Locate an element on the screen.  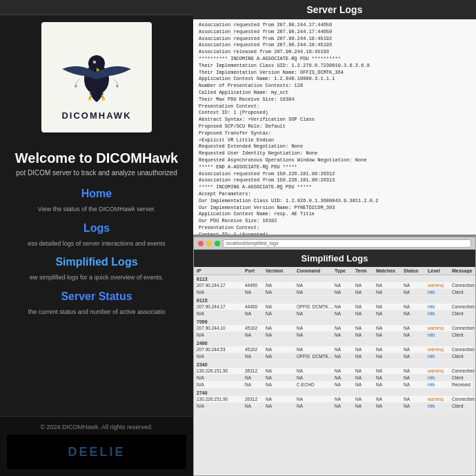
server-status-link: Server Status is located at coordinates (97, 297).